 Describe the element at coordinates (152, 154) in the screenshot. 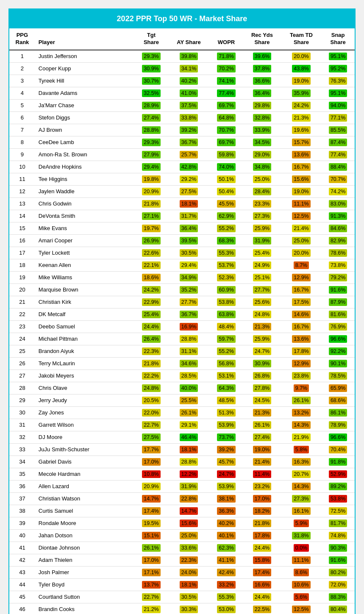

I see `cell-tgt-share: 27.9%` at that location.